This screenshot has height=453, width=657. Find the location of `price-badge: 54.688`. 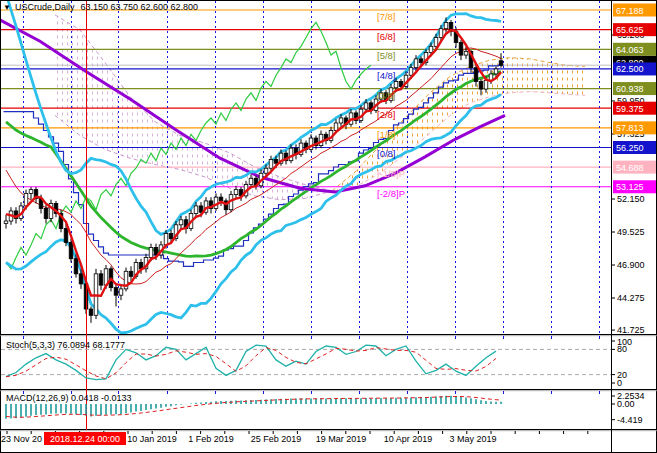

price-badge: 54.688 is located at coordinates (630, 168).